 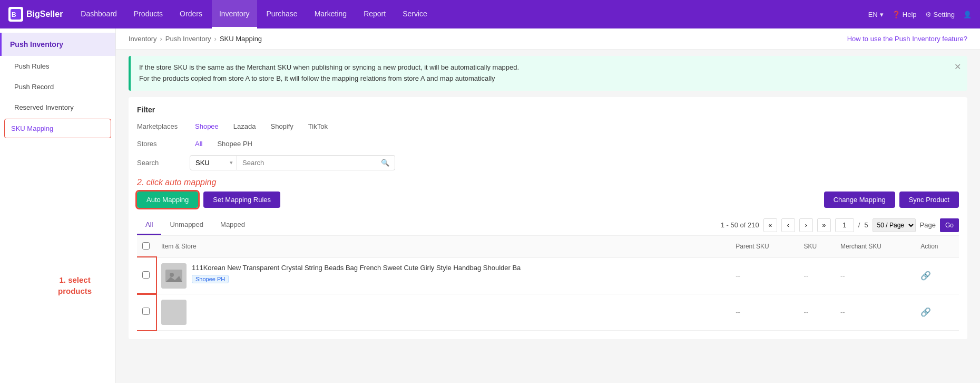 I want to click on row1-merchant-sku: --, so click(x=875, y=275).